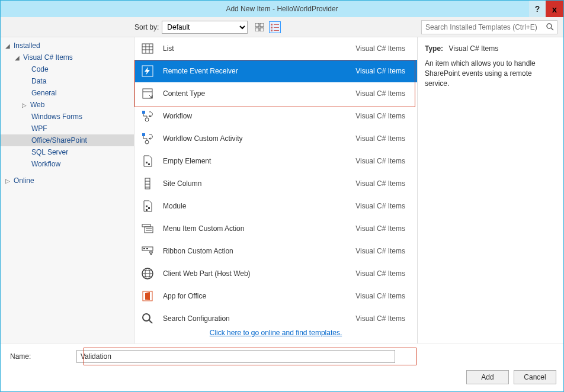 This screenshot has height=392, width=564. What do you see at coordinates (68, 117) in the screenshot?
I see `tree-leaf-windows-forms: Windows Forms` at bounding box center [68, 117].